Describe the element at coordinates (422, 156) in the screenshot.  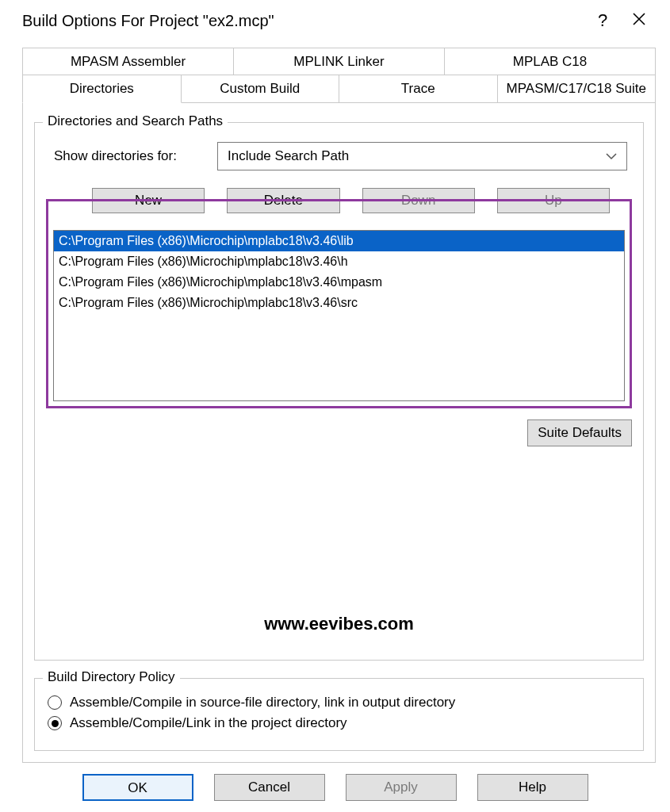
I see `show-directories-select: Include Search Path` at that location.